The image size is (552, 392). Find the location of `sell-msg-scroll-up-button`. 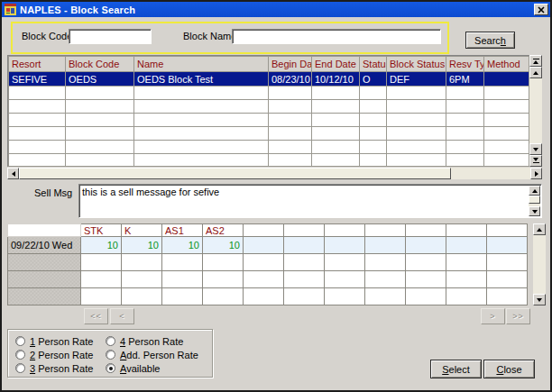

sell-msg-scroll-up-button is located at coordinates (534, 191).